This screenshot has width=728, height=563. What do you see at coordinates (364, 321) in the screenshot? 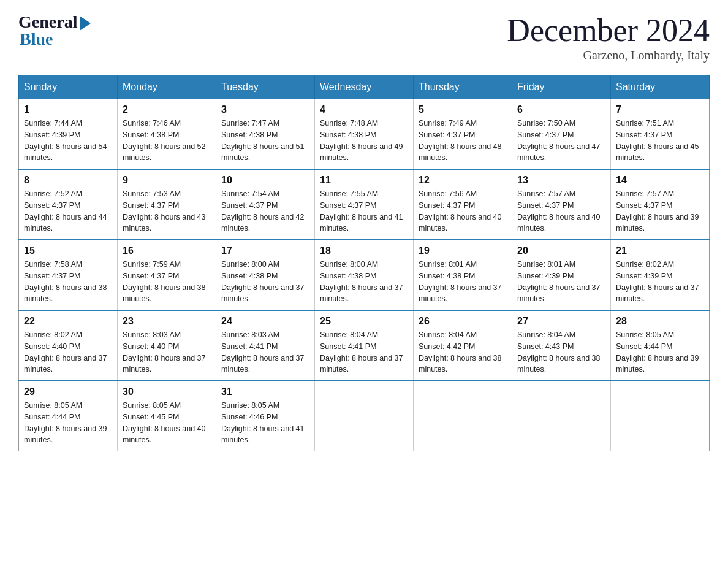
I see `day-number: 25` at bounding box center [364, 321].